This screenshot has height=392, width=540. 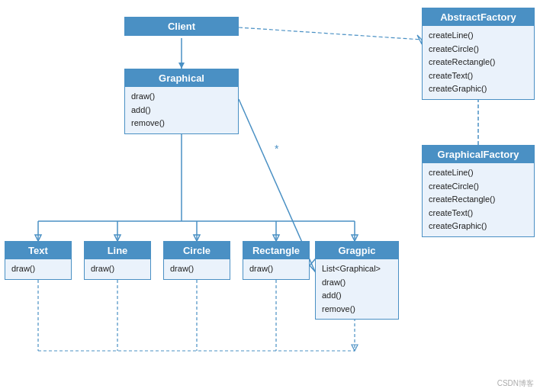 What do you see at coordinates (182, 101) in the screenshot?
I see `graphical-box: Graphical draw() add() remove()` at bounding box center [182, 101].